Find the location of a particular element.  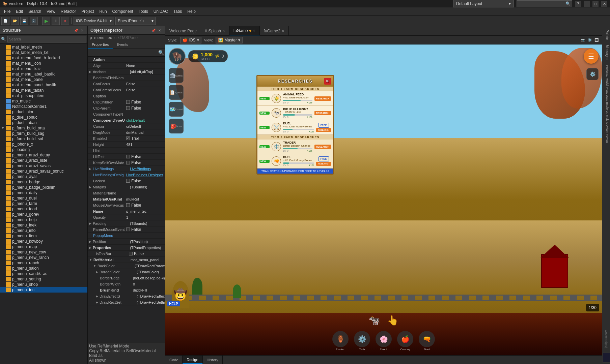

research-btn-3-free: FREE is located at coordinates (324, 125).